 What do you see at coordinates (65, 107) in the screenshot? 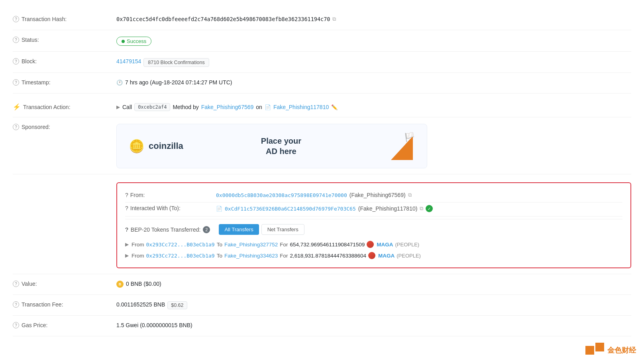
I see `tx-action-label: ⚡ Transaction Action:` at bounding box center [65, 107].